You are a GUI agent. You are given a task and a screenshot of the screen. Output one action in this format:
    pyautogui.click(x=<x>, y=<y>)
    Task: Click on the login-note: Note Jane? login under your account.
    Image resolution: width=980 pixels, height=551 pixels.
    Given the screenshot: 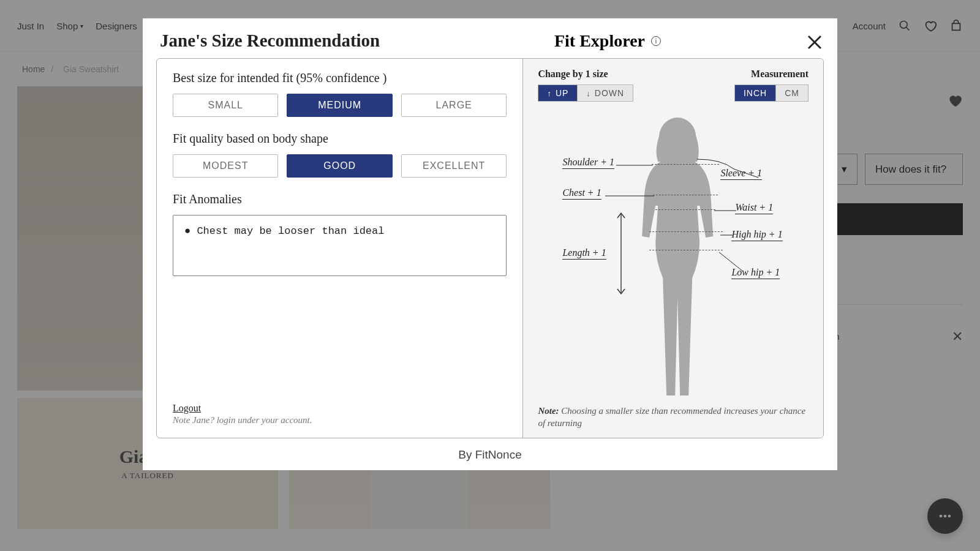 What is the action you would take?
    pyautogui.click(x=339, y=420)
    